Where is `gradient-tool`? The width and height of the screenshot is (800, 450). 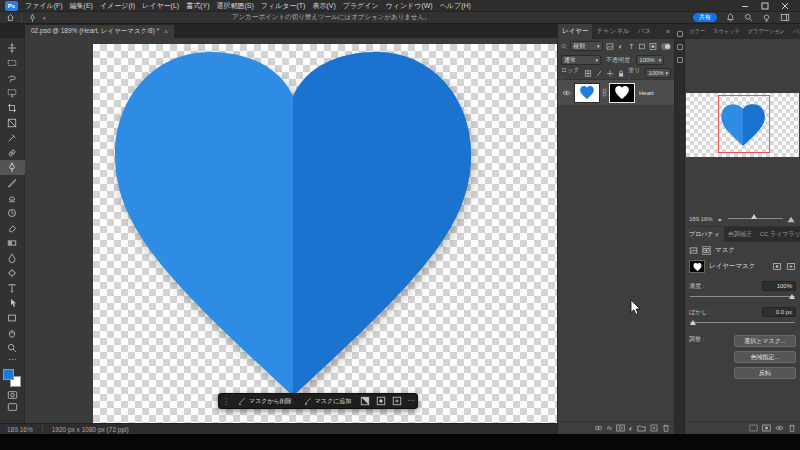 gradient-tool is located at coordinates (12, 242).